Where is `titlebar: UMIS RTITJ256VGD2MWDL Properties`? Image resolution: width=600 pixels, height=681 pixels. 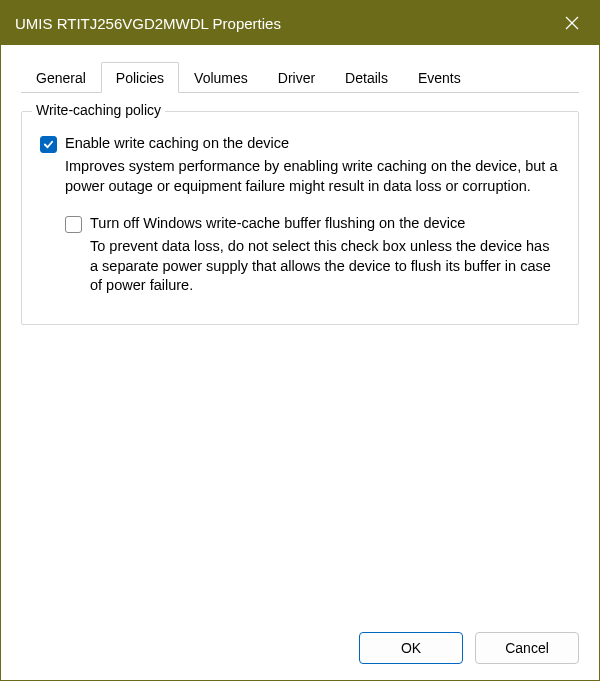
titlebar: UMIS RTITJ256VGD2MWDL Properties is located at coordinates (300, 23).